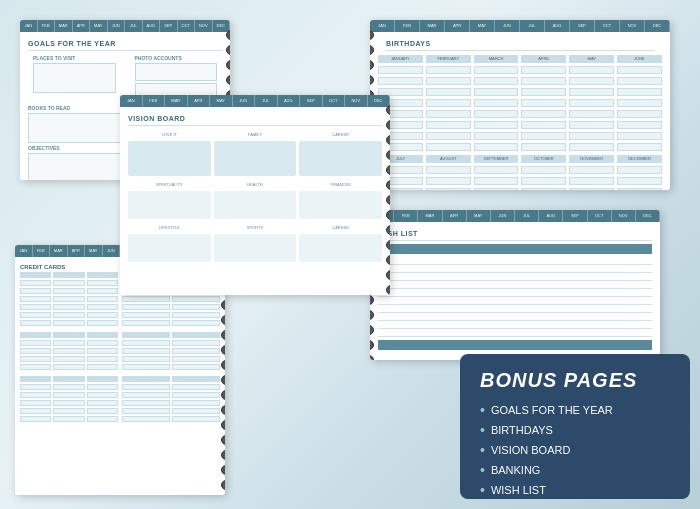  Describe the element at coordinates (125, 44) in the screenshot. I see `page-title: GOALS FOR THE YEAR` at that location.